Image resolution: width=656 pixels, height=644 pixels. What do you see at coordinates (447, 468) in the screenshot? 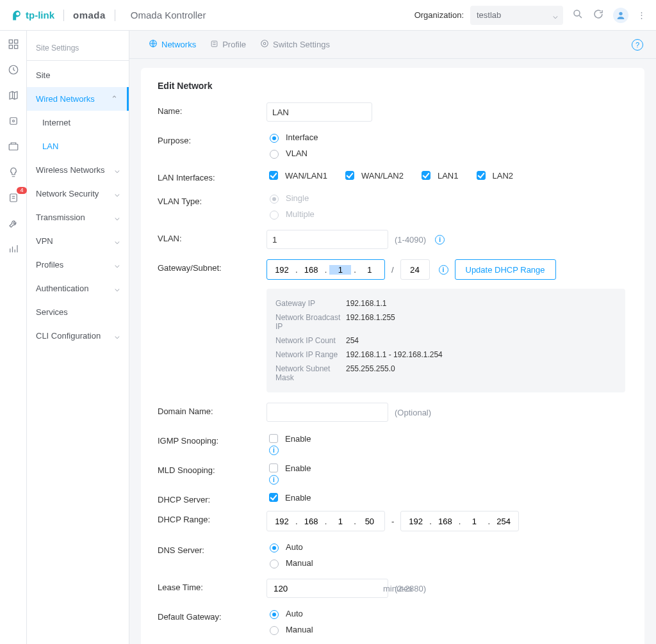
I see `mld-enable-check: Enable` at bounding box center [447, 468].